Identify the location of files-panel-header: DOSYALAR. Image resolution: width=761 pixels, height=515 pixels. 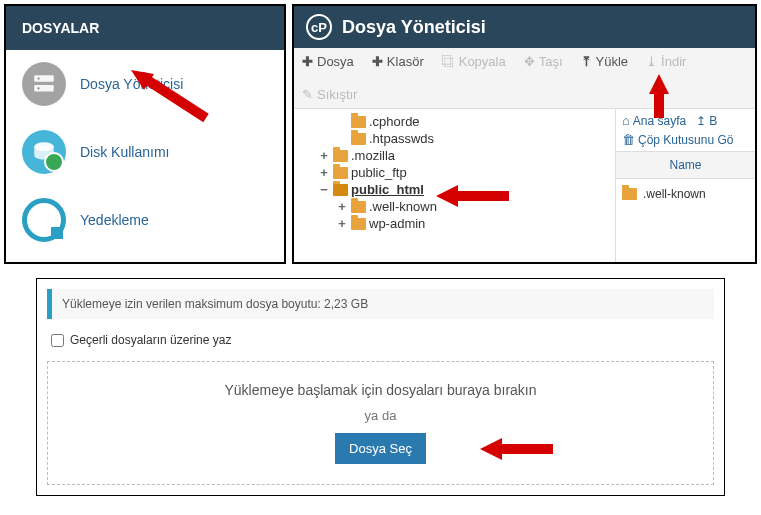
(145, 28).